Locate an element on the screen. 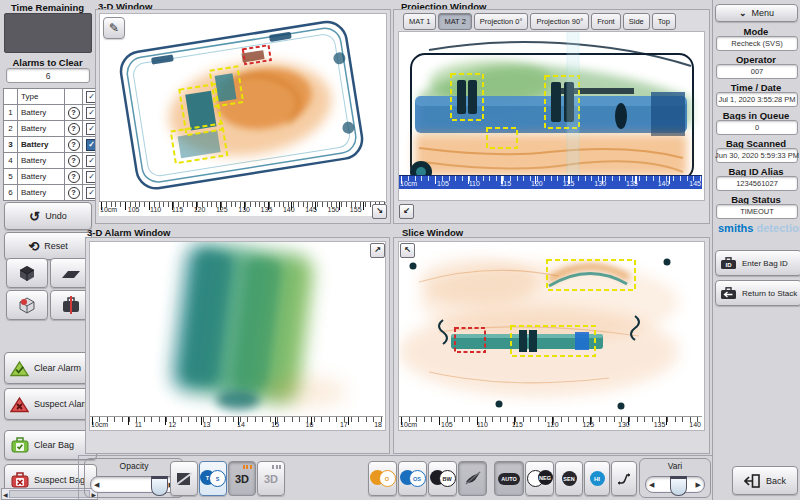  xray-3d-image is located at coordinates (243, 108).